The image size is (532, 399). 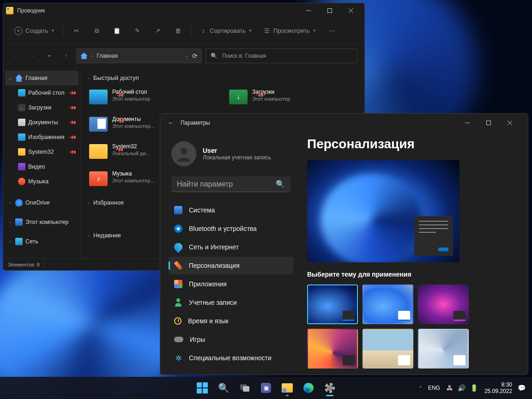 What do you see at coordinates (231, 229) in the screenshot?
I see `nav-bluetooth: ∗Bluetooth и устройства` at bounding box center [231, 229].